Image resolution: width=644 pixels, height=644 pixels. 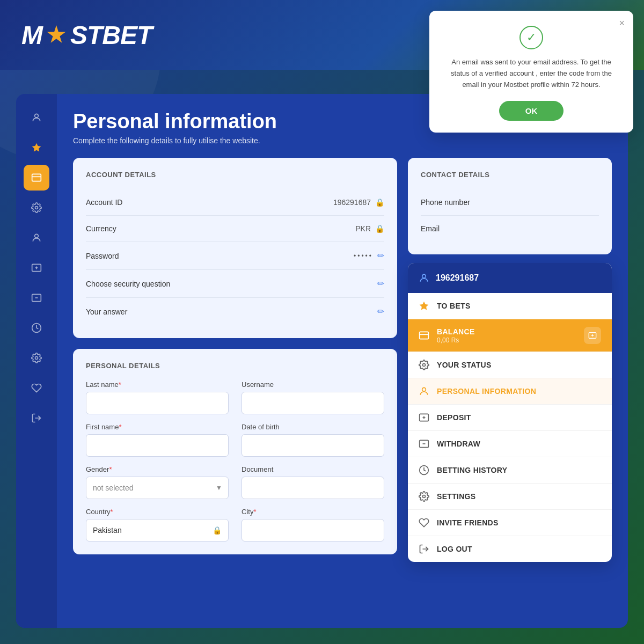 I want to click on dropdown-item-withdraw: WITHDRAW, so click(x=510, y=444).